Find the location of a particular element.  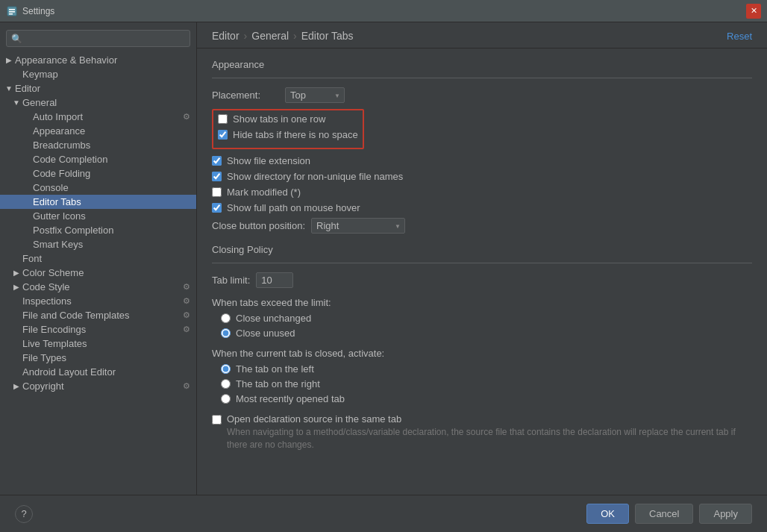

sidebar-item-color-scheme: ▶Color Scheme is located at coordinates (98, 273).